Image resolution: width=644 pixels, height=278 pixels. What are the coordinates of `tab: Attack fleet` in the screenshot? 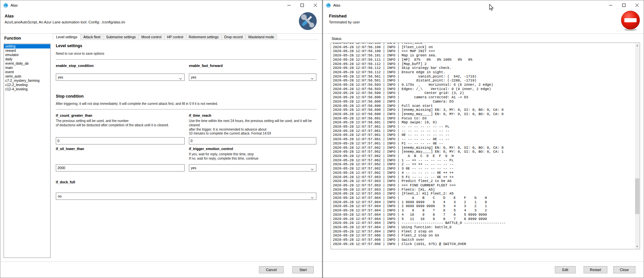 It's located at (92, 37).